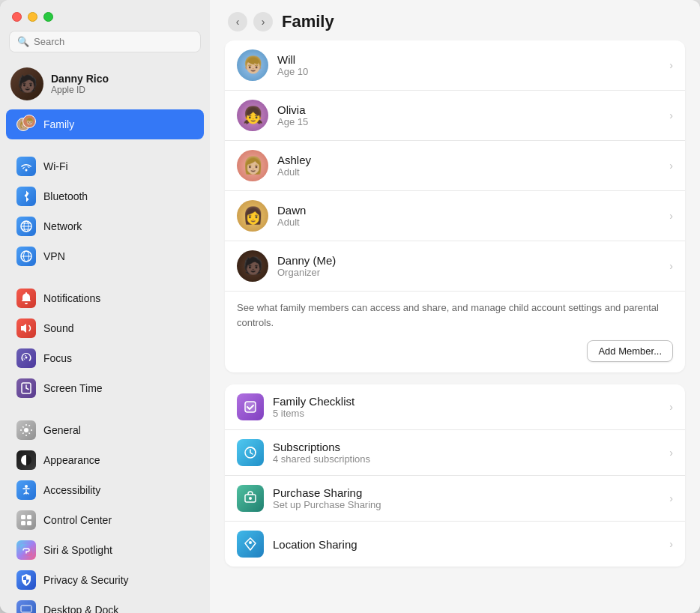  What do you see at coordinates (105, 84) in the screenshot?
I see `user-profile: 🧑🏿 Danny Rico Apple ID` at bounding box center [105, 84].